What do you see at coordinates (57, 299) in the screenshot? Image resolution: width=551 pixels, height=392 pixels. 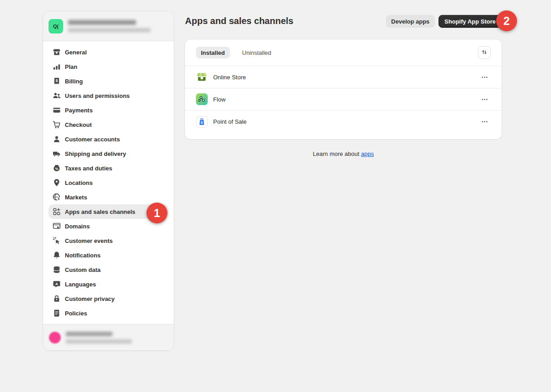 I see `lock-icon` at bounding box center [57, 299].